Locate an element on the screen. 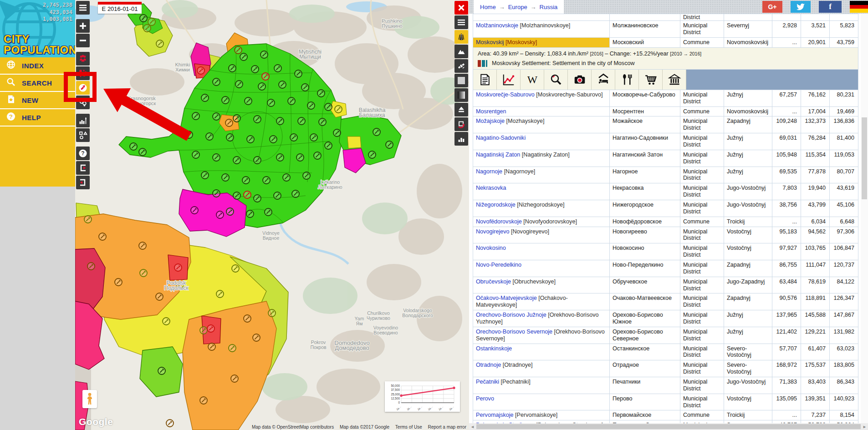 This screenshot has height=430, width=868. district-link: Perovo is located at coordinates (485, 399).